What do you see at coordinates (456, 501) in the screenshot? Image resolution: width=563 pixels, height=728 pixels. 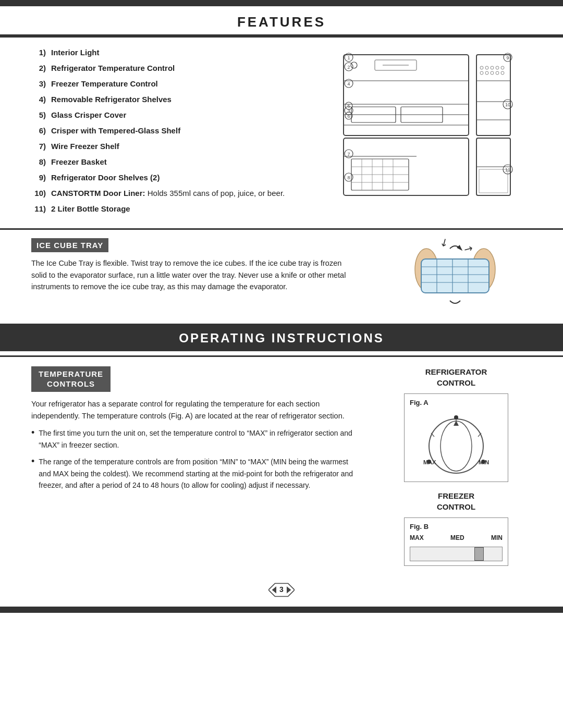 I see `freezer-control-label: FREEZER CONTROL` at bounding box center [456, 501].